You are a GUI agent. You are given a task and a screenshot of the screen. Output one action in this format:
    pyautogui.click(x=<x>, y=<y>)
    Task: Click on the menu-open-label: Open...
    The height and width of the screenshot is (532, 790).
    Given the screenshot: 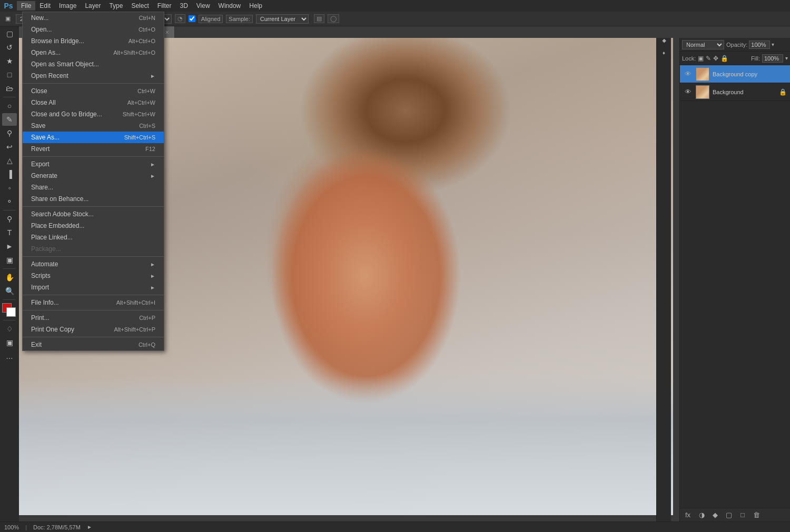 What is the action you would take?
    pyautogui.click(x=41, y=29)
    